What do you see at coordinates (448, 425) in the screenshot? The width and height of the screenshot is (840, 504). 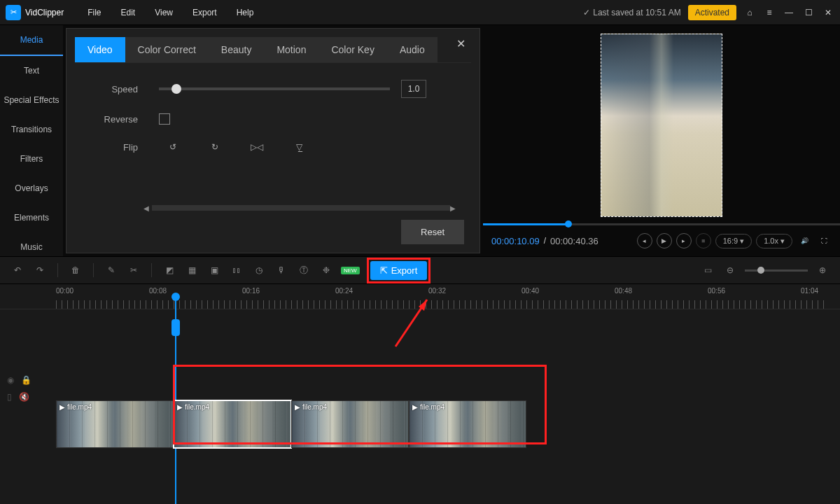 I see `video-track: ▶file.mp4 ▶file.mp4 ▶file.mp4 ▶file.mp4` at bounding box center [448, 425].